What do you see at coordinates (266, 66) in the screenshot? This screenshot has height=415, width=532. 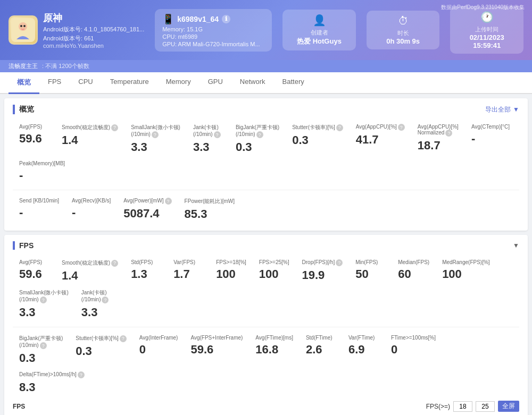 I see `sub-header: 流畅度主王 : 不满 1200个帧数` at bounding box center [266, 66].